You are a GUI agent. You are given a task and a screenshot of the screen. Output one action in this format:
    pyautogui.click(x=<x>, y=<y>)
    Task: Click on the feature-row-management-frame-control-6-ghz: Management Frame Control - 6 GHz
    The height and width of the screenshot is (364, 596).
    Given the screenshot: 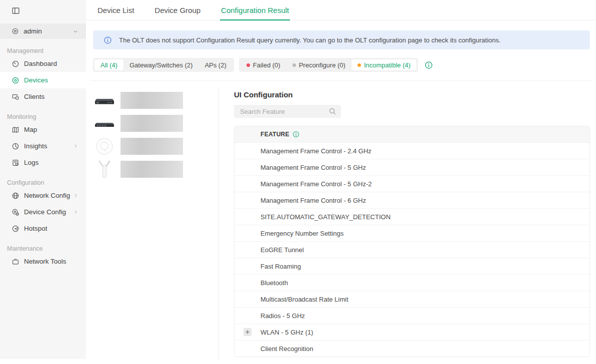 What is the action you would take?
    pyautogui.click(x=412, y=200)
    